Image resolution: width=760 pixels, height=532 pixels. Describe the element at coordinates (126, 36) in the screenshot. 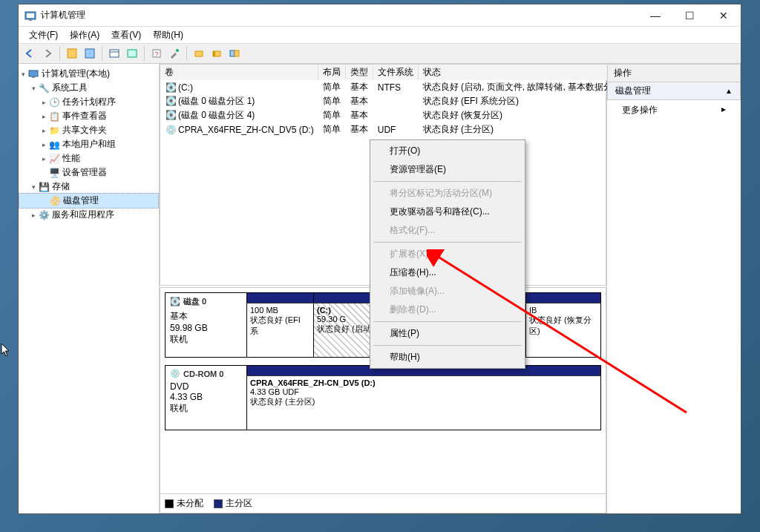

I see `menu-view: 查看(V)` at that location.